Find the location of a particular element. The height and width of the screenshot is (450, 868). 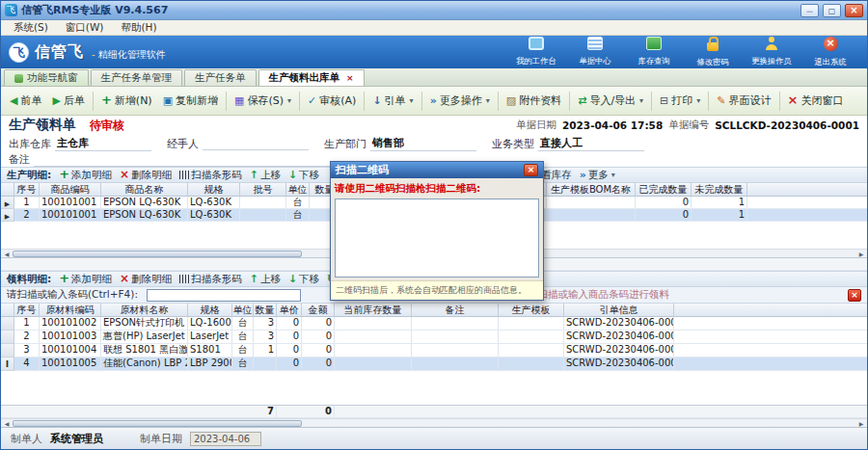

barcode-input is located at coordinates (224, 295).